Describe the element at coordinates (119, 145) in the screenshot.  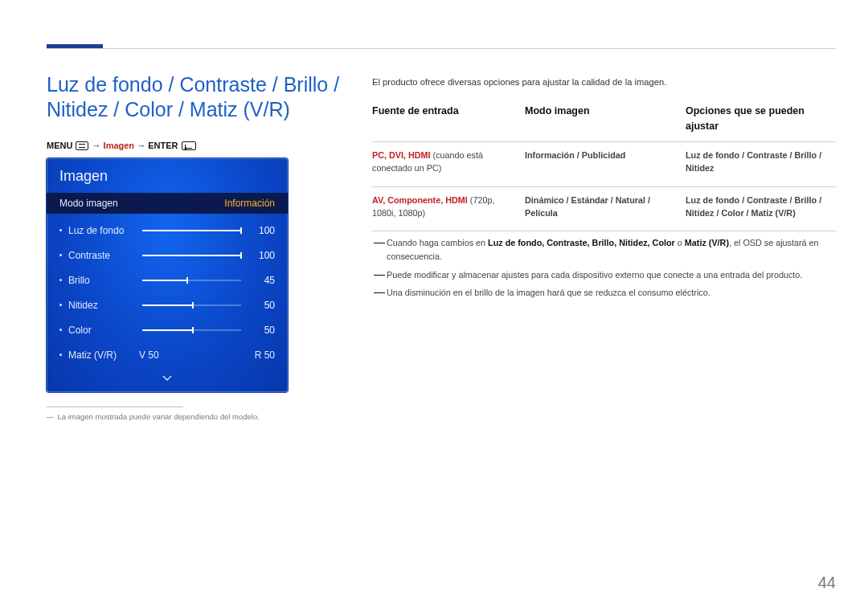
I see `breadcrumb-section: Imagen` at that location.